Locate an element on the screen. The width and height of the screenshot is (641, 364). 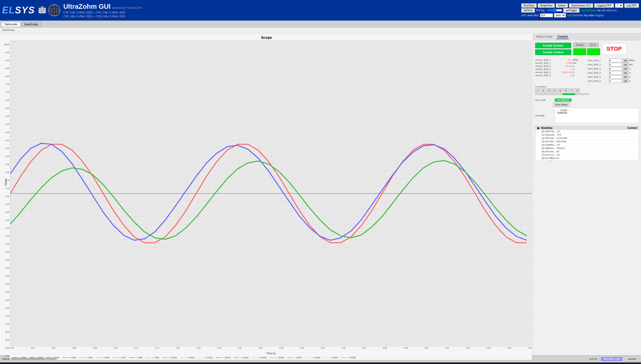
receive-field-2-unit: Nm is located at coordinates (575, 63).